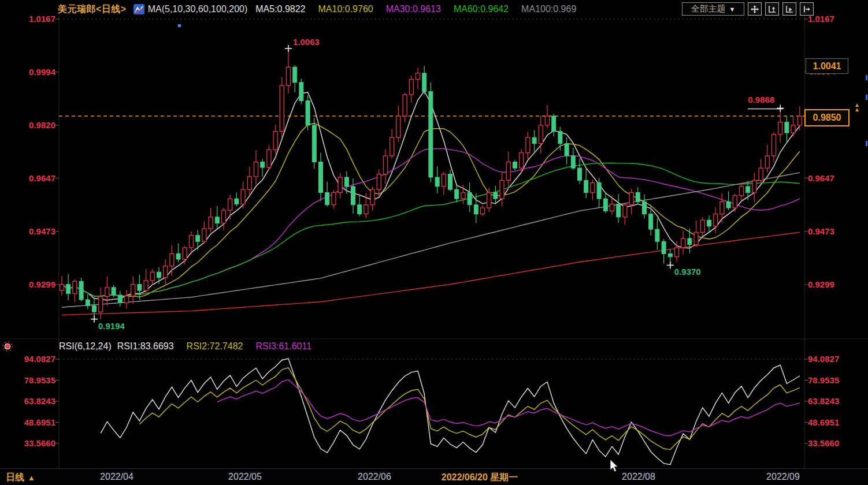 The height and width of the screenshot is (485, 868). Describe the element at coordinates (755, 99) in the screenshot. I see `extreme-price-label: 0.9868` at that location.